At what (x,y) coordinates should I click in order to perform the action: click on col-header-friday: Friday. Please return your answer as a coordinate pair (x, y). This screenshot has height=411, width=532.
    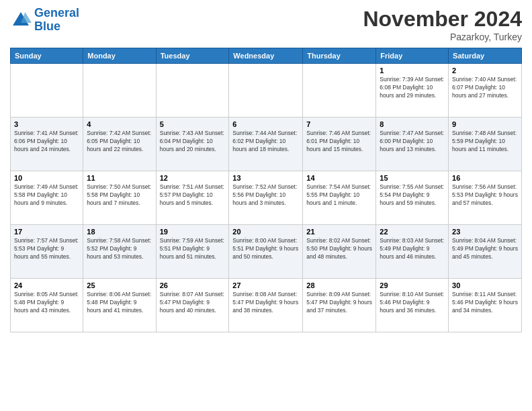
    Looking at the image, I should click on (412, 56).